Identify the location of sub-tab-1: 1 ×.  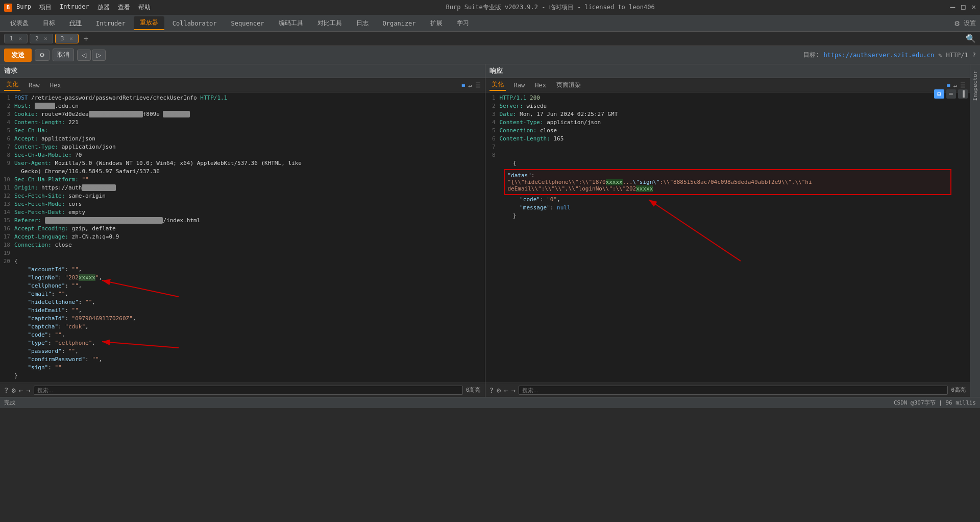
(16, 39).